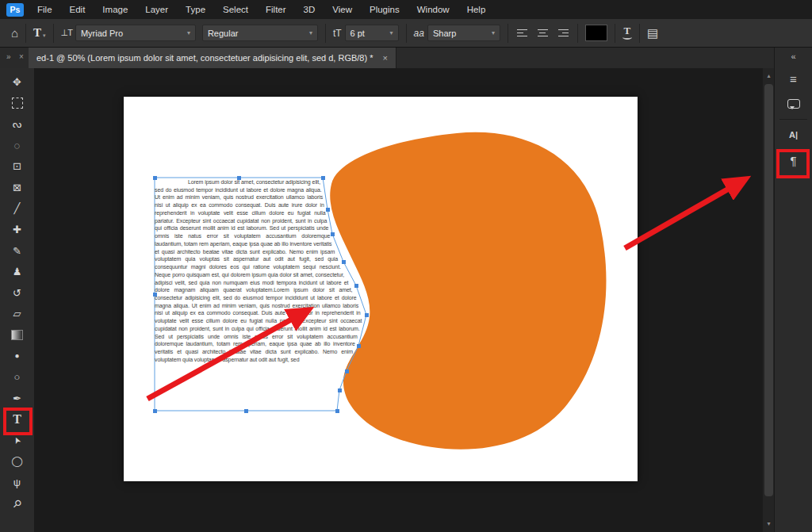 The height and width of the screenshot is (532, 812). Describe the element at coordinates (794, 160) in the screenshot. I see `paragraph-panel-button: ¶` at that location.